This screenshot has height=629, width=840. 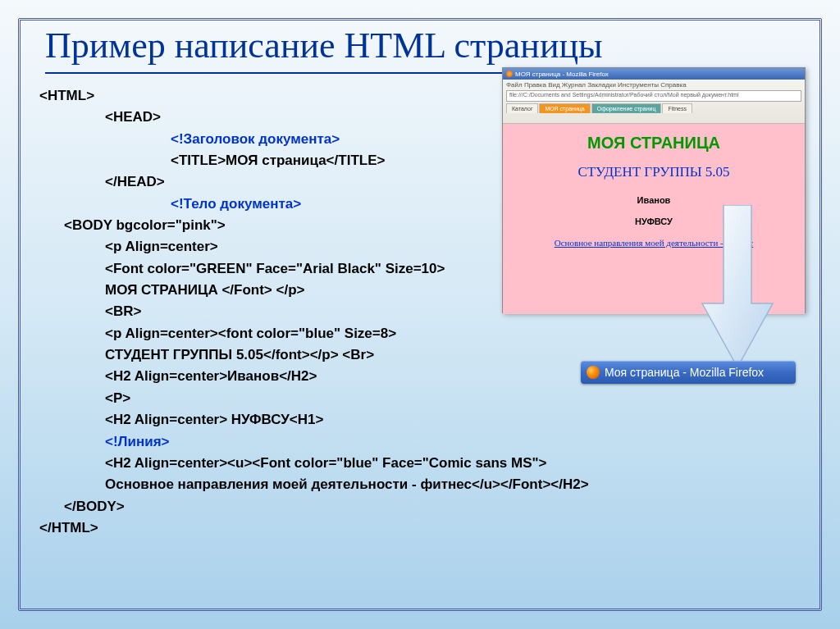 I want to click on code-line: МОЯ СТРАНИЦА </Font> </p>, so click(x=310, y=290).